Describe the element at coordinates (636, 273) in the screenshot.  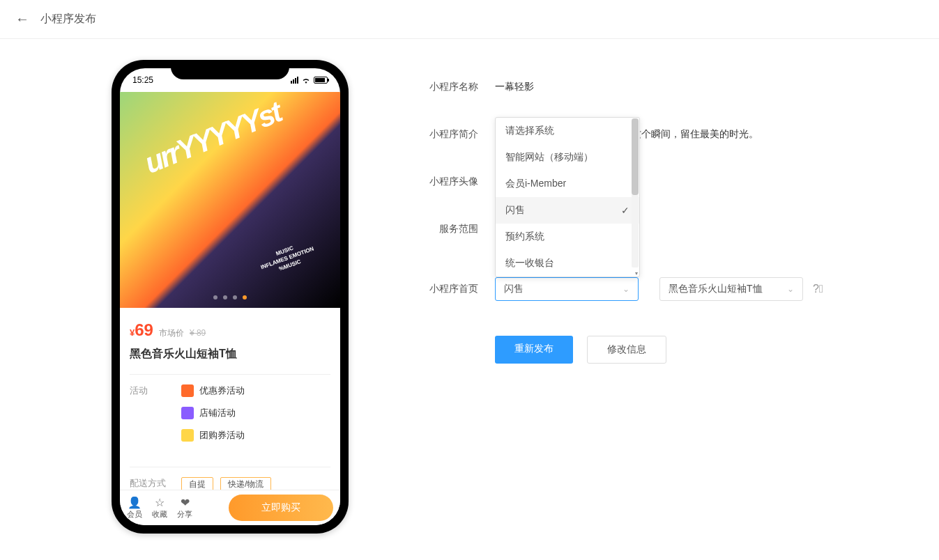
I see `scroll-down-icon: ▾` at that location.